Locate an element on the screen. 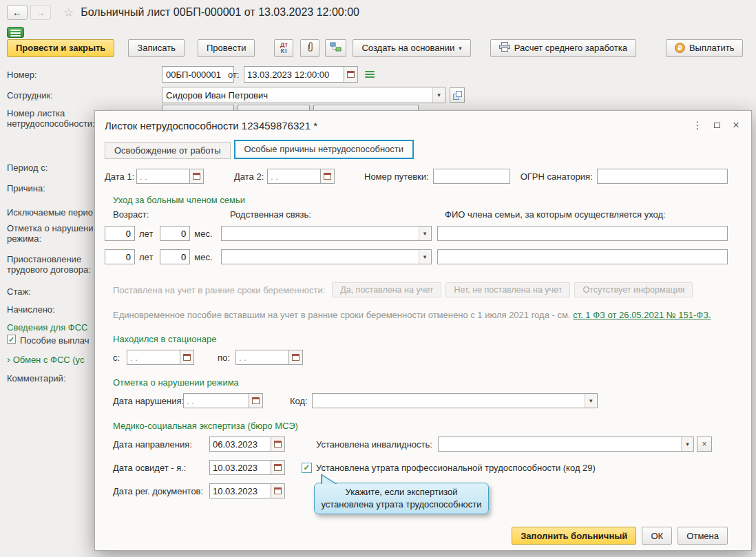 The image size is (756, 557). dialog-titlebar: Листок нетрудоспособности 123459876321 *… is located at coordinates (423, 125).